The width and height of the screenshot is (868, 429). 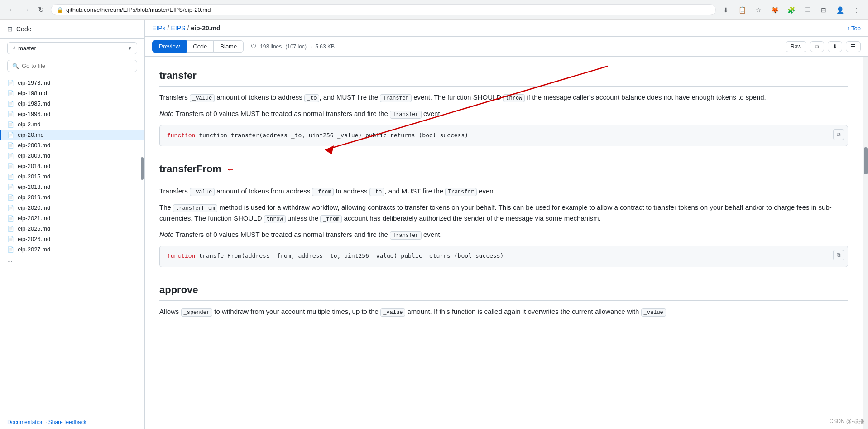 What do you see at coordinates (847, 421) in the screenshot?
I see `watermark: CSDN @-联播` at bounding box center [847, 421].